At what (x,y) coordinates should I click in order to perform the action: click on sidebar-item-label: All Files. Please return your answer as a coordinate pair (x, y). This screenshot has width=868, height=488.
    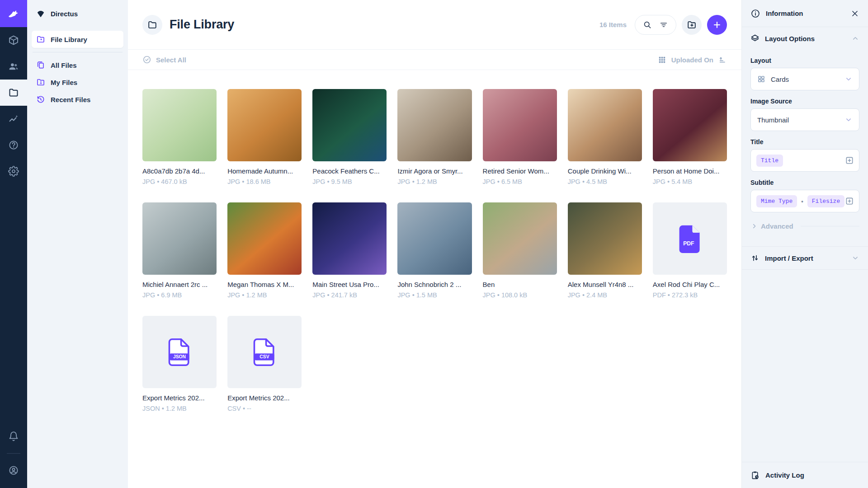
    Looking at the image, I should click on (64, 65).